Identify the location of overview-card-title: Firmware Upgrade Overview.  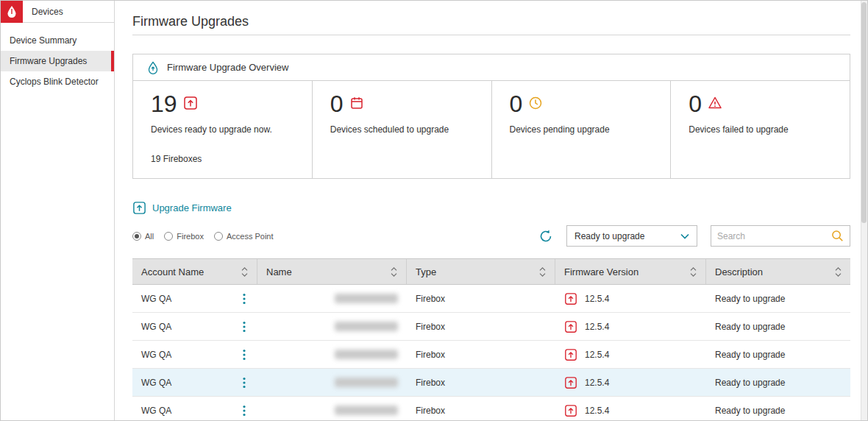
(228, 68).